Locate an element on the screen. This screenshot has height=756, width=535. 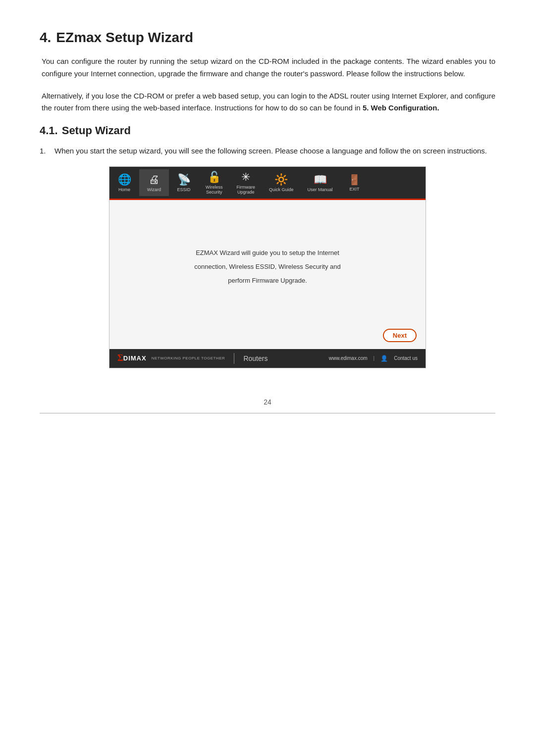
nav-item-user-manual: 📖 User Manual is located at coordinates (320, 183).